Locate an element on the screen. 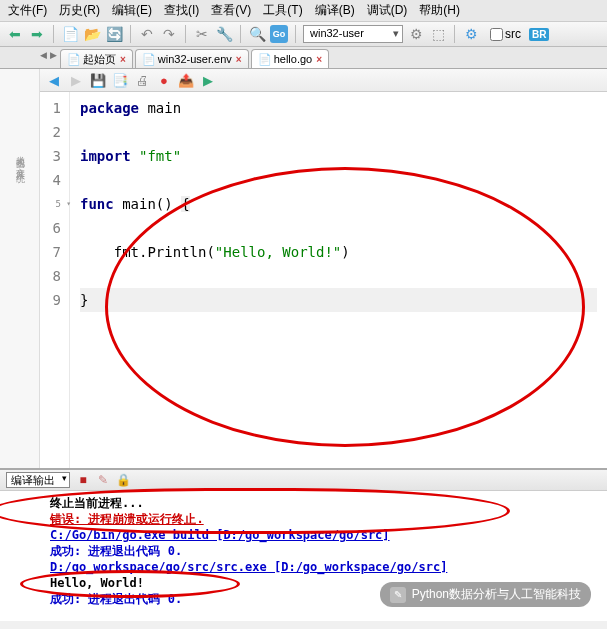 Image resolution: width=607 pixels, height=629 pixels. line-number: 3 is located at coordinates (50, 156).